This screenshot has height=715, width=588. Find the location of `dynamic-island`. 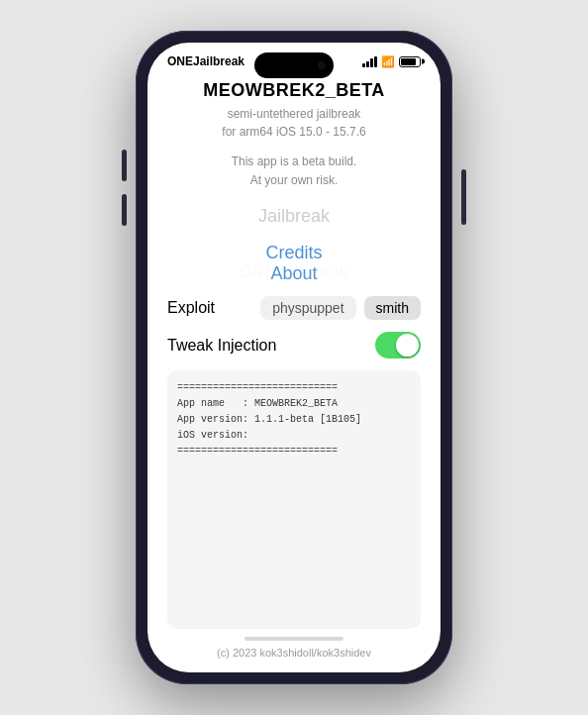

dynamic-island is located at coordinates (294, 65).